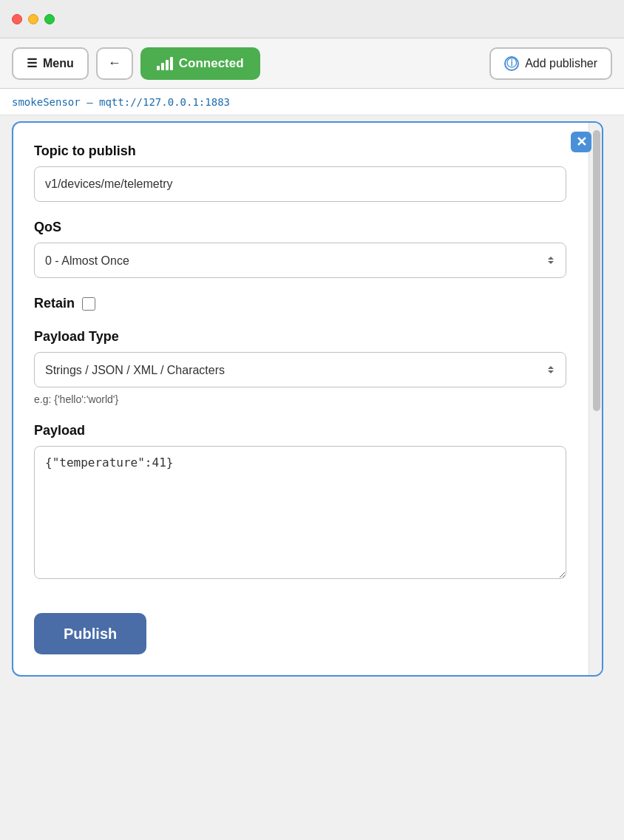 Image resolution: width=624 pixels, height=840 pixels. What do you see at coordinates (581, 142) in the screenshot?
I see `close-icon: ✕` at bounding box center [581, 142].